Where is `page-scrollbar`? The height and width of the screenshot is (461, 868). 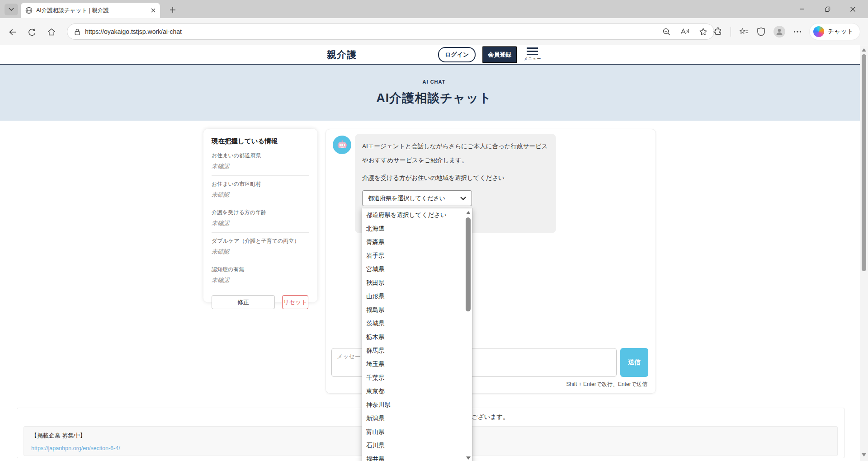 page-scrollbar is located at coordinates (864, 253).